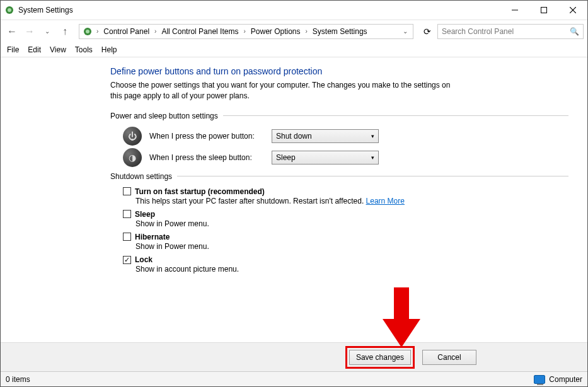 This screenshot has width=588, height=387. I want to click on menu-view: View, so click(58, 50).